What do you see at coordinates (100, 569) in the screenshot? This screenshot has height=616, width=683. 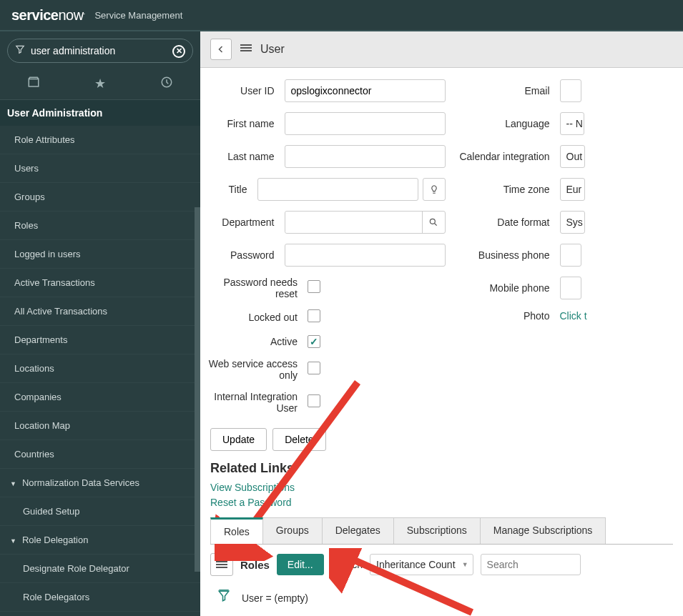 I see `nav-item: Designate Role Delegator` at bounding box center [100, 569].